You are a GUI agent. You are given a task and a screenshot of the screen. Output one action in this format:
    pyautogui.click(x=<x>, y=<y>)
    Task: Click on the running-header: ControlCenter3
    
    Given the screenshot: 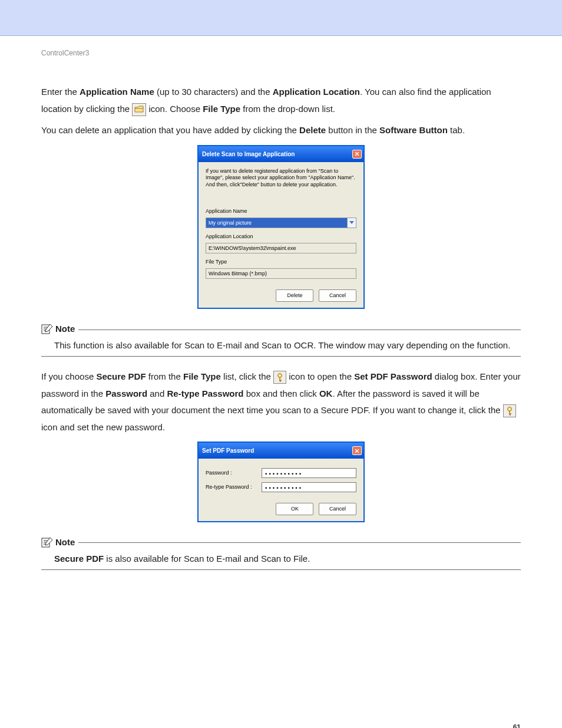 What is the action you would take?
    pyautogui.click(x=281, y=53)
    